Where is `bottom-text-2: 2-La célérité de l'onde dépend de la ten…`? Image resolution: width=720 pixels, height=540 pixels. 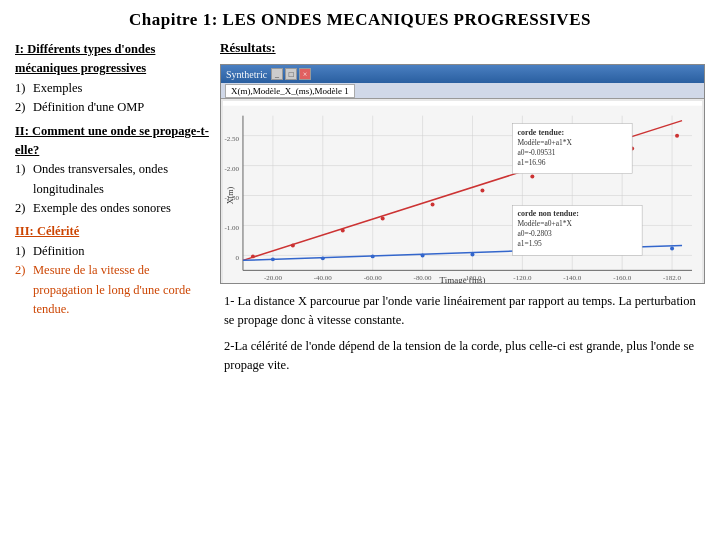 bottom-text-2: 2-La célérité de l'onde dépend de la ten… is located at coordinates (462, 356).